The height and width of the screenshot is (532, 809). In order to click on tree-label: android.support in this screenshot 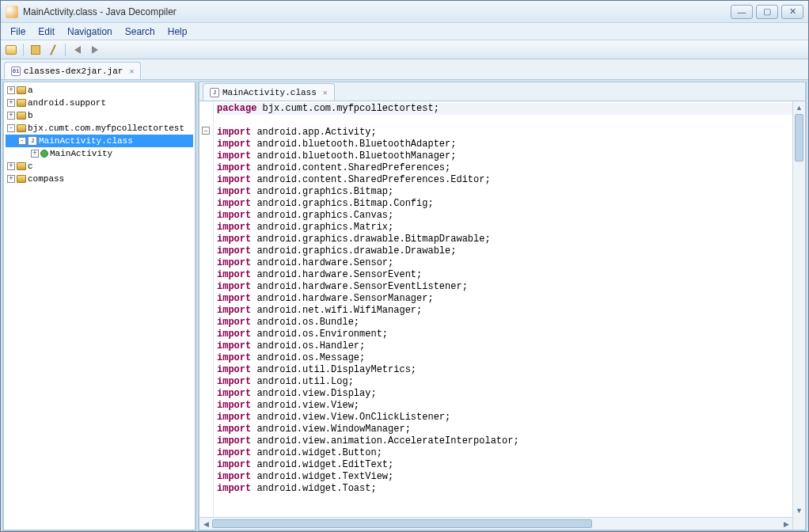, I will do `click(66, 103)`.